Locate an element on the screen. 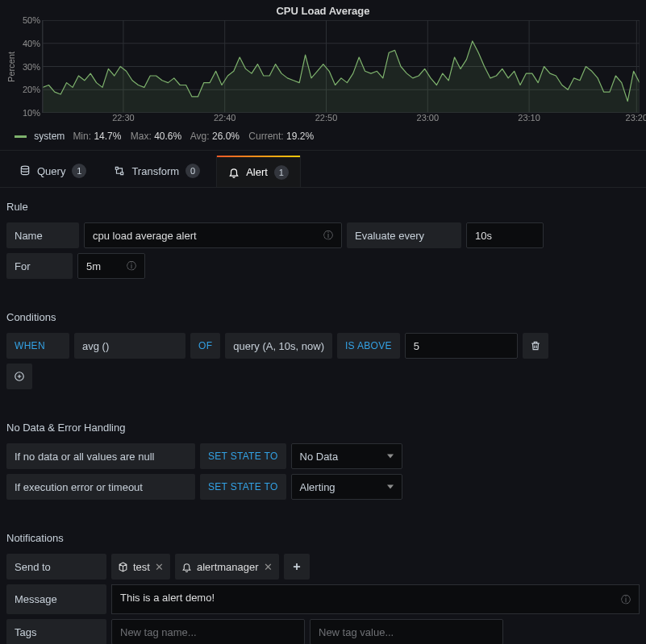 This screenshot has height=644, width=646. legend-stat-val: 40.6% is located at coordinates (168, 136).